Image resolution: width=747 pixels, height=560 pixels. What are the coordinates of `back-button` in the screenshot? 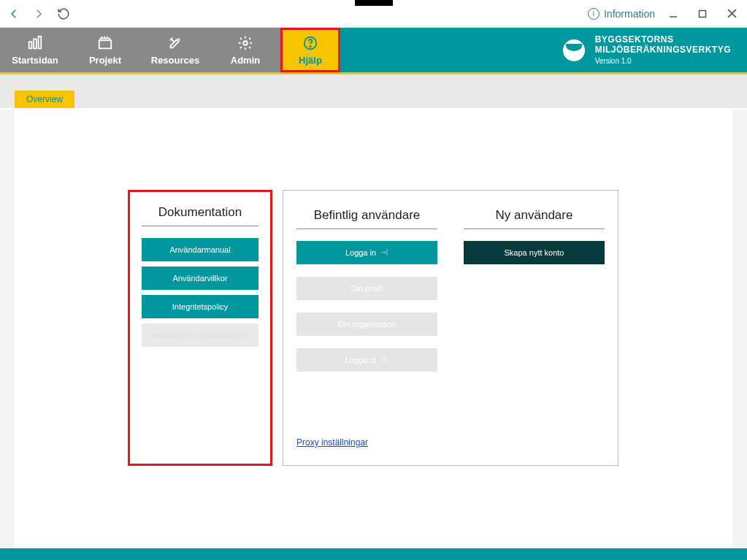 It's located at (14, 14).